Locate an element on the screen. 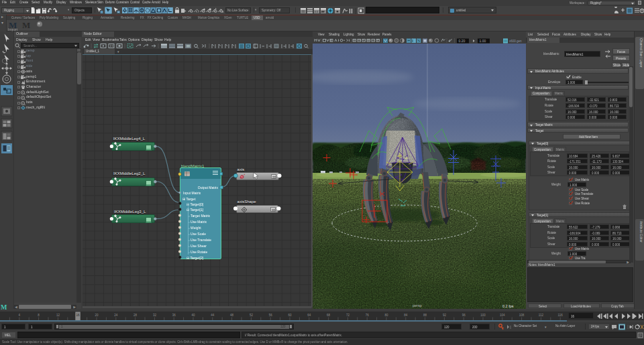 The width and height of the screenshot is (644, 345). svg-text: 48 is located at coordinates (232, 315).